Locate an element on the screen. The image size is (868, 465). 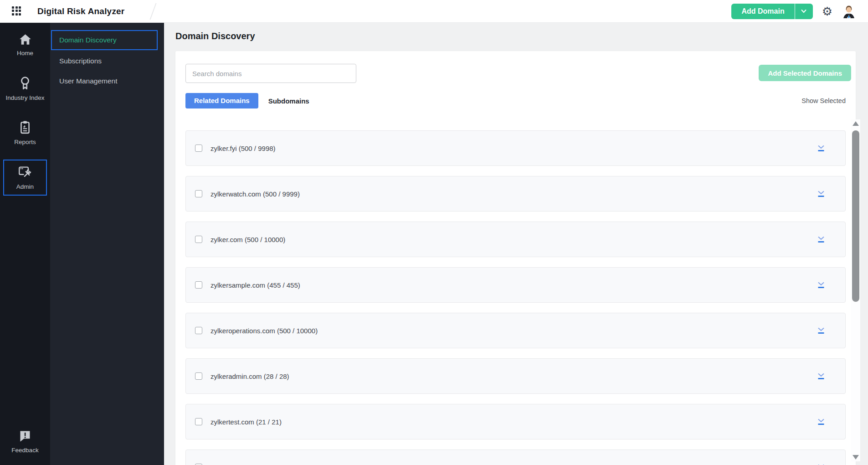
sidebar-item-admin: Admin is located at coordinates (25, 178).